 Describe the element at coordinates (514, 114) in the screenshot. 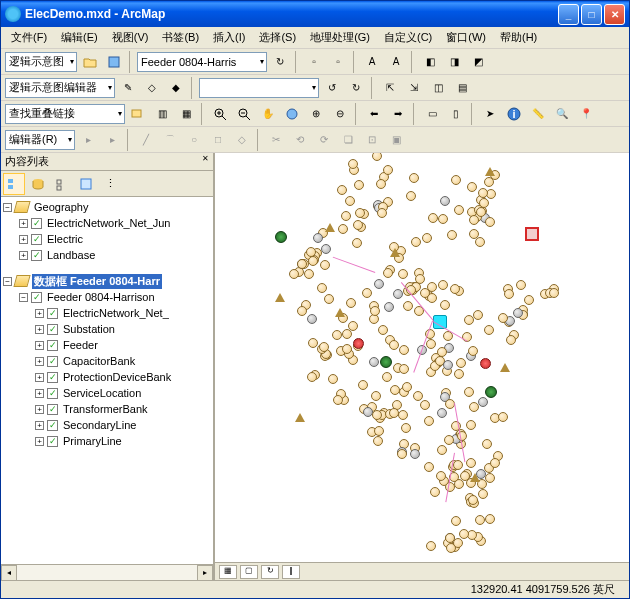

I see `identify-icon: i` at that location.